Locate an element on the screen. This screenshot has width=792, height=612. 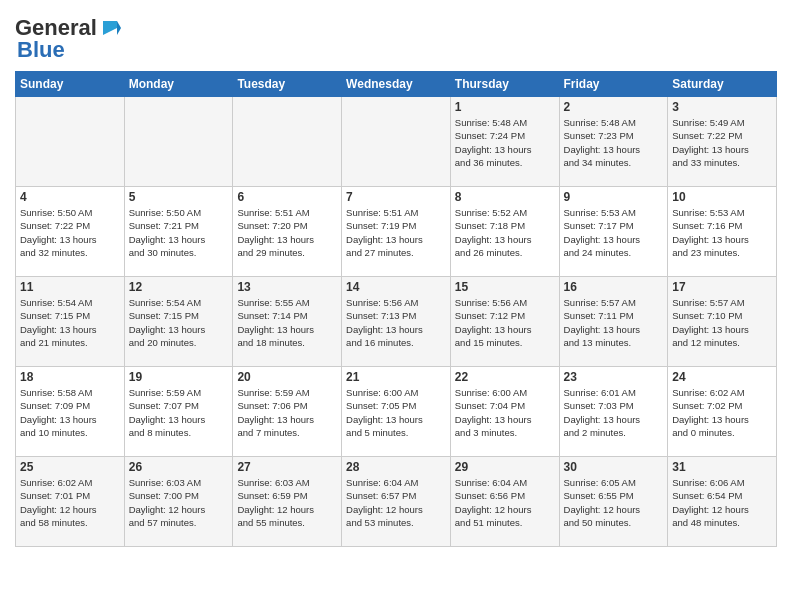
calendar-cell: 22Sunrise: 6:00 AM Sunset: 7:04 PM Dayli… is located at coordinates (504, 412).